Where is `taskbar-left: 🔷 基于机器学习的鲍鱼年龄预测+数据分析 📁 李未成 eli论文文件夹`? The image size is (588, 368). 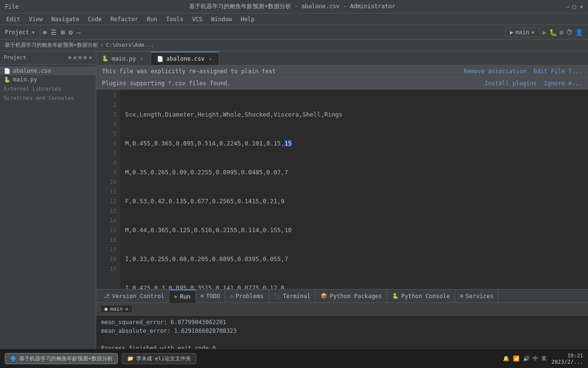 taskbar-left: 🔷 基于机器学习的鲍鱼年龄预测+数据分析 📁 李未成 eli论文文件夹 is located at coordinates (101, 358).